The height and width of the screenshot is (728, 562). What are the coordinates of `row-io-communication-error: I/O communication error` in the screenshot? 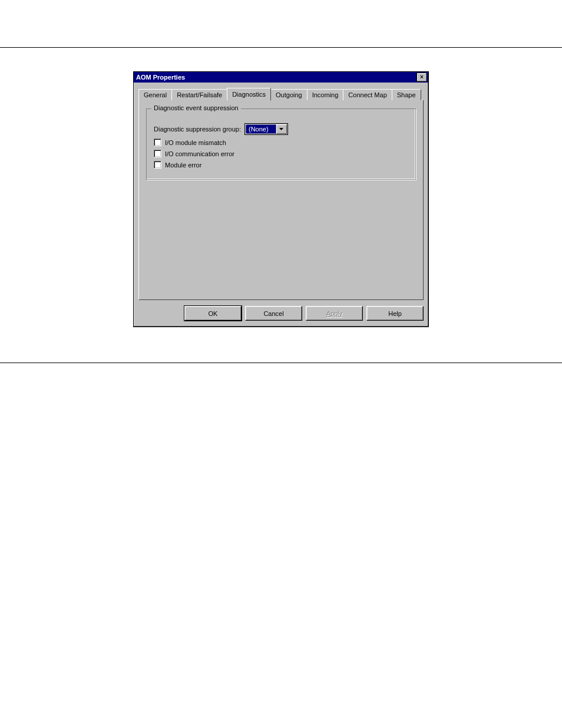 It's located at (281, 153).